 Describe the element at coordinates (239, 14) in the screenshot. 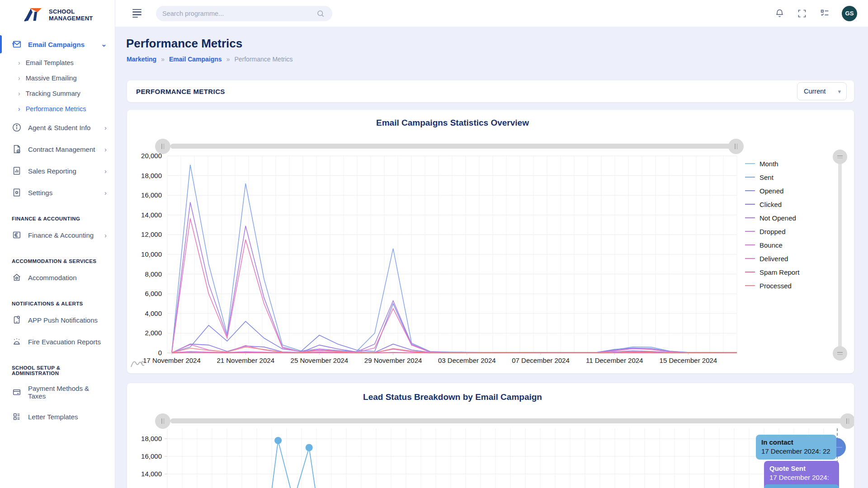

I see `search-input` at that location.